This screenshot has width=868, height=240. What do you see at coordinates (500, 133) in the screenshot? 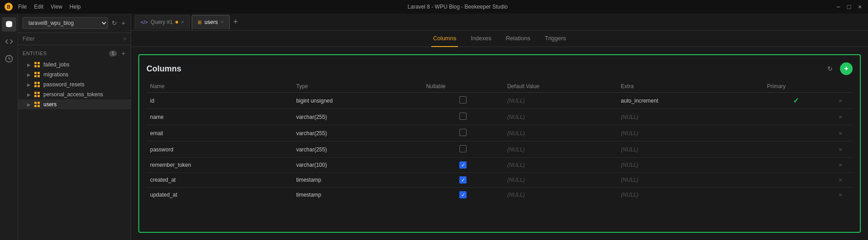
I see `table-row: email varchar(255) (NULL) (NULL) ×` at bounding box center [500, 133].